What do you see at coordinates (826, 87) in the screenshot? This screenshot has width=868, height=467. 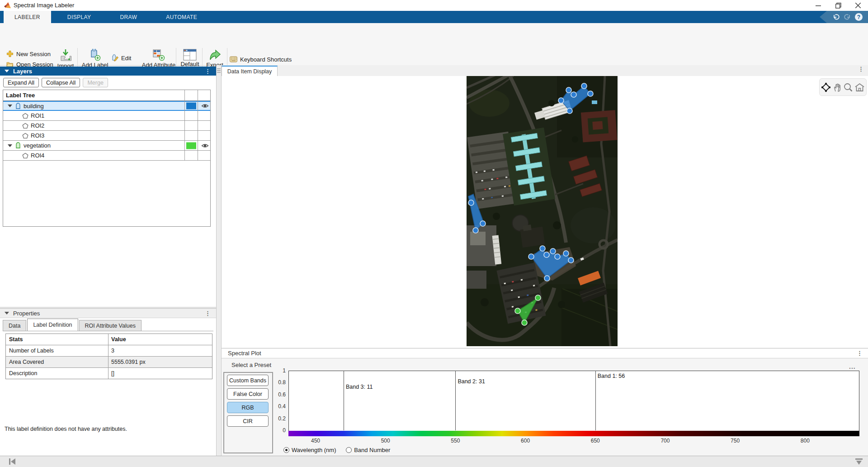 I see `roi-select-icon` at bounding box center [826, 87].